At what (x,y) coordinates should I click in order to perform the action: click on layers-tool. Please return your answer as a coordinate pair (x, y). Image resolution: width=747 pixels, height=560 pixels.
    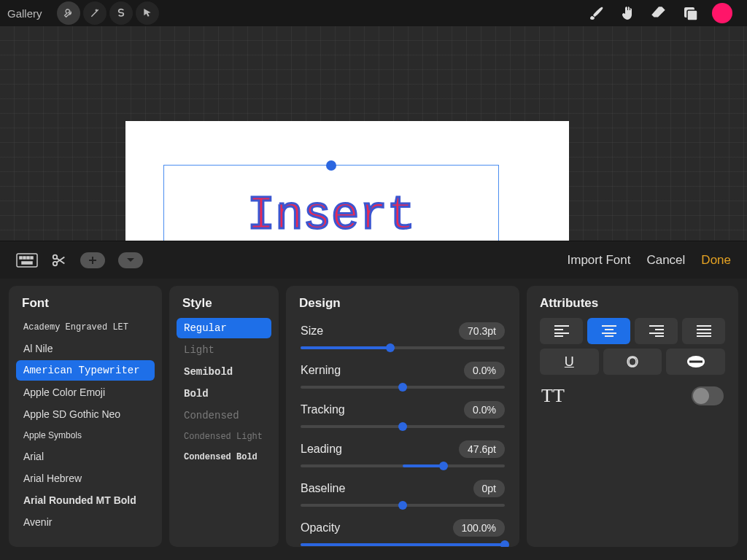
    Looking at the image, I should click on (690, 13).